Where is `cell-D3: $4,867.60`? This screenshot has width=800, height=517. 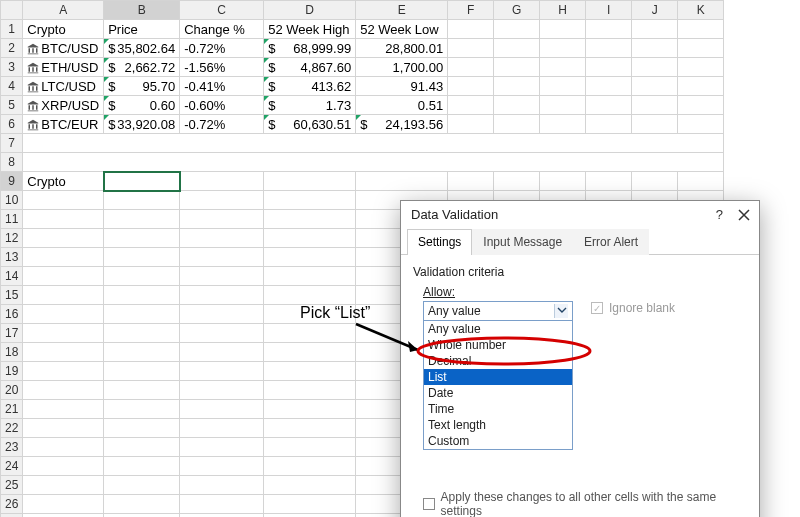
cell-D3: $4,867.60 is located at coordinates (310, 68).